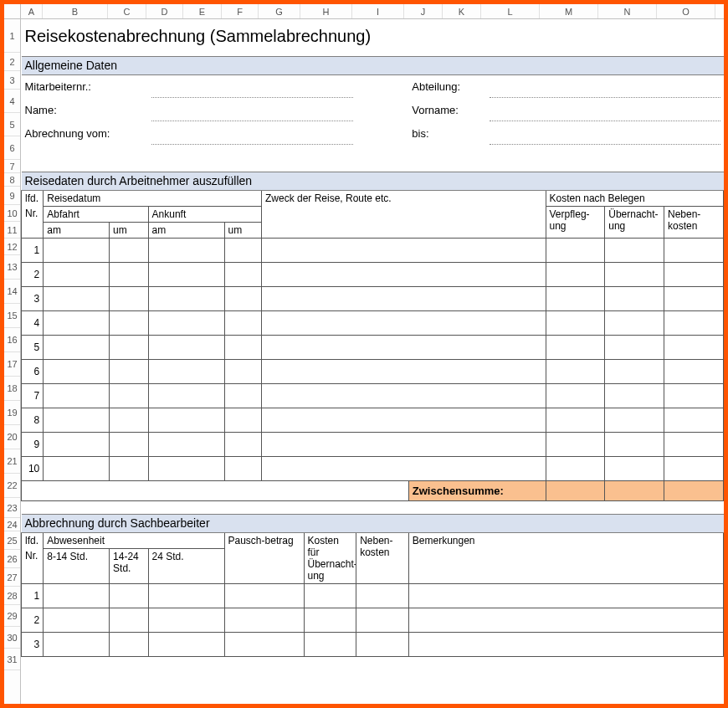  Describe the element at coordinates (253, 133) in the screenshot. I see `field-accounting-from` at that location.